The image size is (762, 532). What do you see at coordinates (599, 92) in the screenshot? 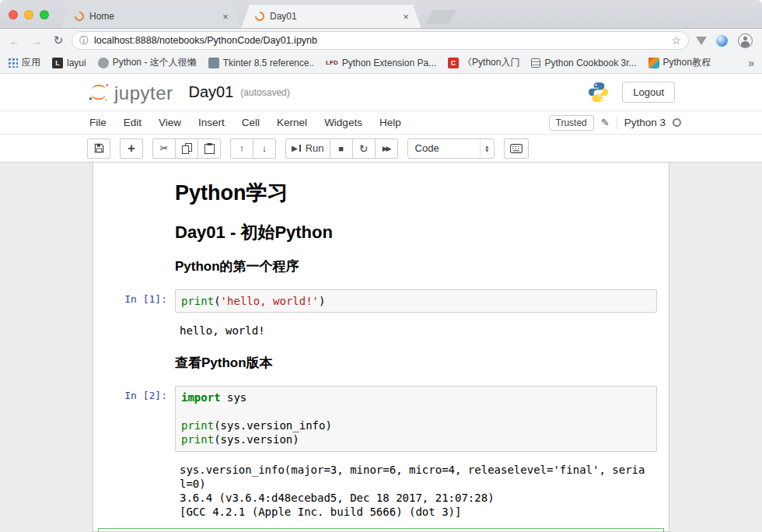
I see `python-logo-icon` at bounding box center [599, 92].